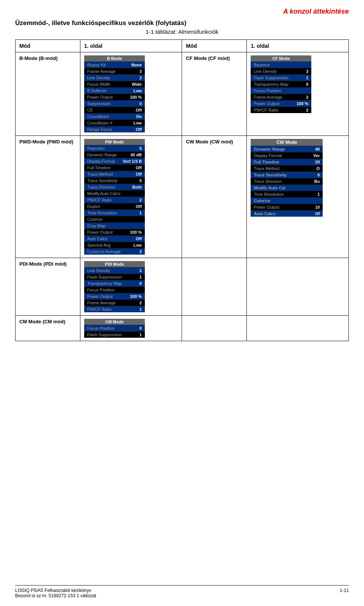 The width and height of the screenshot is (364, 606). What do you see at coordinates (281, 103) in the screenshot?
I see `cf-menu-row-6: Power Output 100 %` at bounding box center [281, 103].